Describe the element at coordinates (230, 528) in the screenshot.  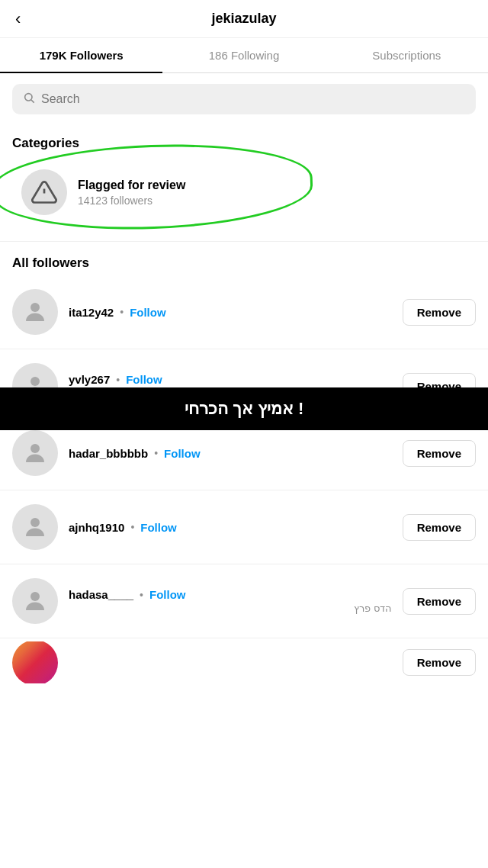
I see `follower-name-row: ajnhq1910 • Follow` at that location.